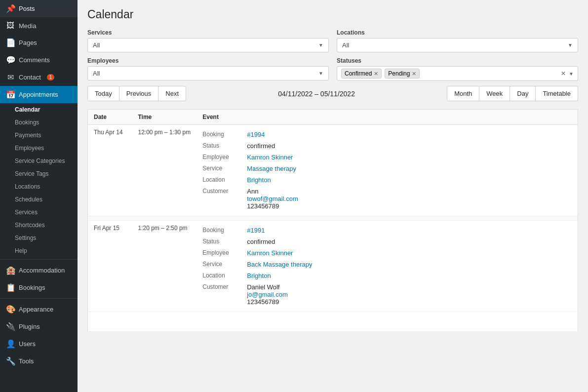 The width and height of the screenshot is (588, 392). What do you see at coordinates (39, 238) in the screenshot?
I see `sidebar-sub-settings: Settings` at bounding box center [39, 238].